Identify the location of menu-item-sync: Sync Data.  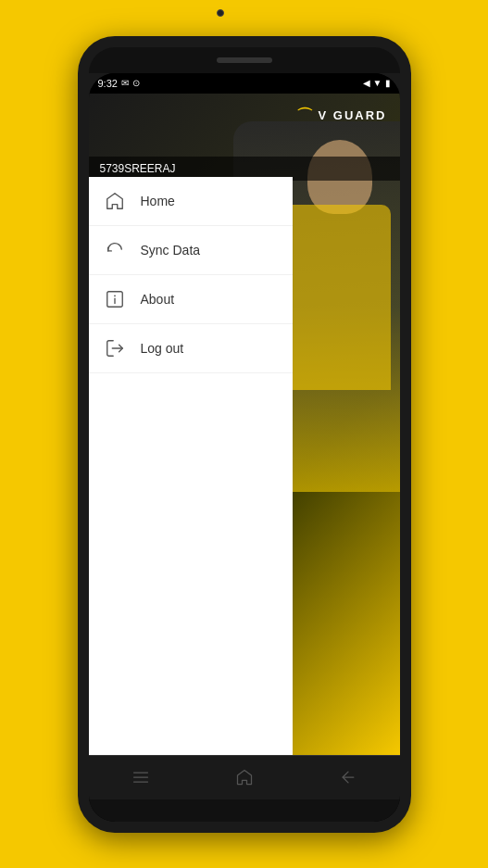
(191, 250).